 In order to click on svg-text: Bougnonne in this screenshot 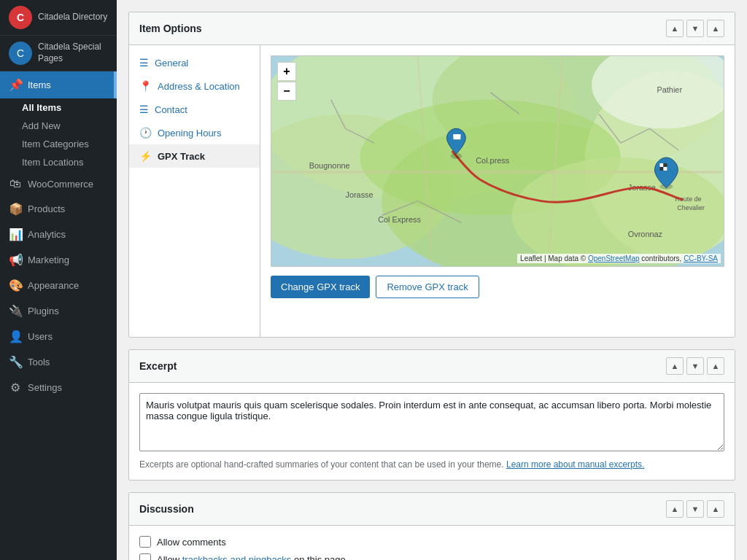, I will do `click(330, 166)`.